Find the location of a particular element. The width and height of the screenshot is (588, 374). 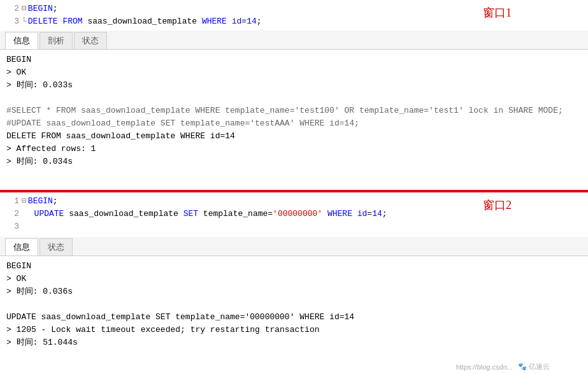

window2-code: 1 ⊟ BEGIN; 2 UPDATE saas_download_templa… is located at coordinates (294, 215).